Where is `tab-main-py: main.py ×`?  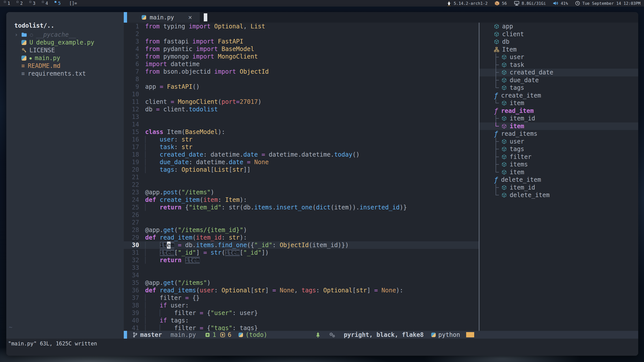
tab-main-py: main.py × is located at coordinates (164, 17).